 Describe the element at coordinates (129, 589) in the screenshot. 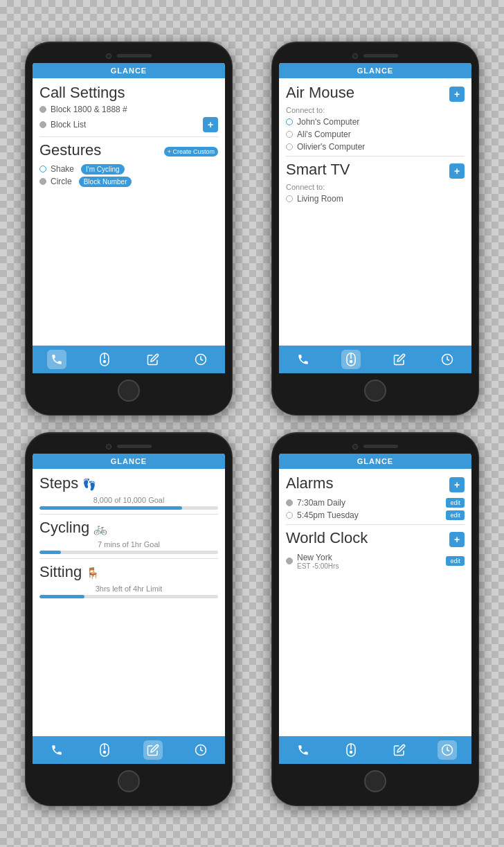

I see `sitting-subtitle: 3hrs left of 4hr Limit` at that location.